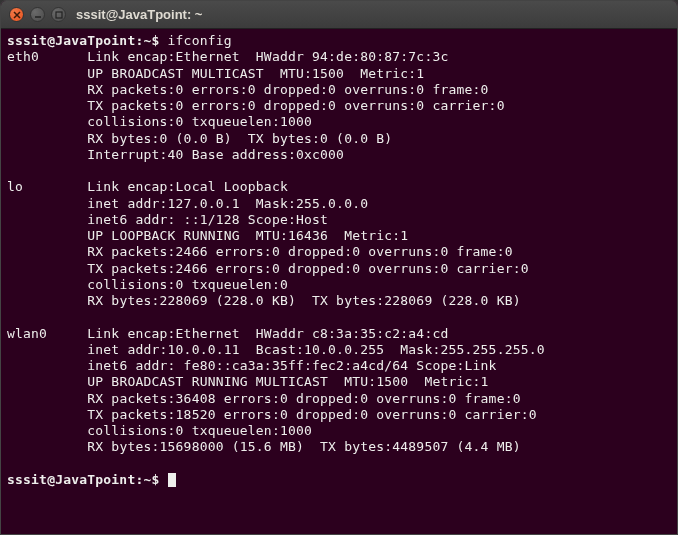  What do you see at coordinates (208, 220) in the screenshot?
I see `lo-l3: inet6 addr: ::1/128 Scope:Host` at bounding box center [208, 220].